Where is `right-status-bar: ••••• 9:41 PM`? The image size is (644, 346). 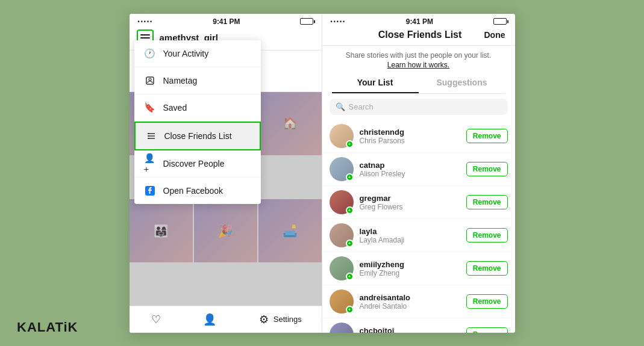 right-status-bar: ••••• 9:41 PM is located at coordinates (419, 20).